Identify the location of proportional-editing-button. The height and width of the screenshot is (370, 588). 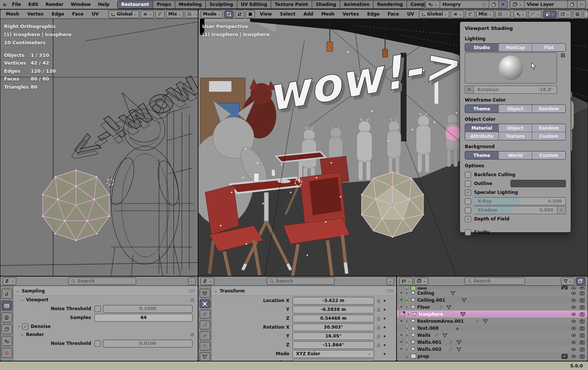
(503, 14).